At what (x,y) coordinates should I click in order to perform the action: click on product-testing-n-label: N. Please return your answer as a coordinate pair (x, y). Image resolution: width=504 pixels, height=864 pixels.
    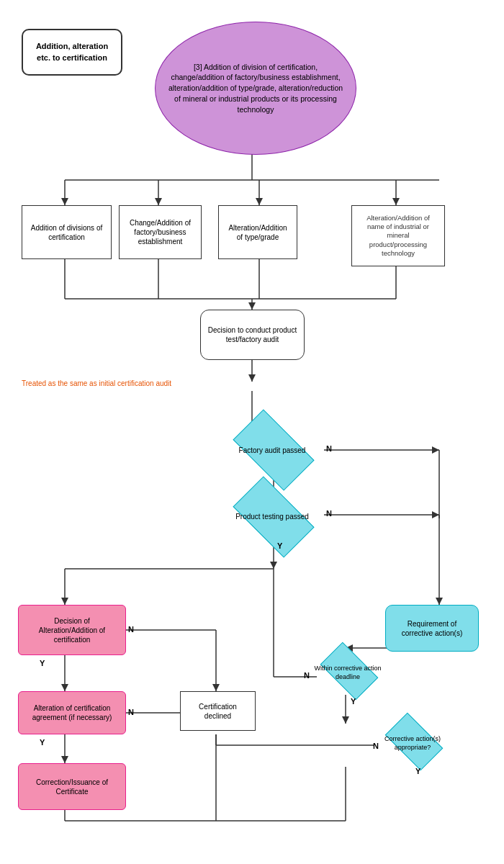
    Looking at the image, I should click on (329, 513).